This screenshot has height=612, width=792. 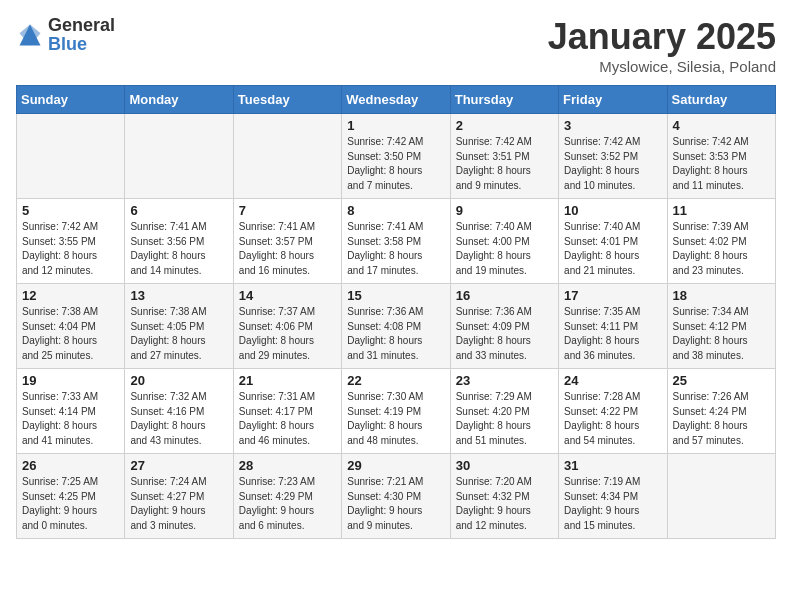 I want to click on logo-blue-text: Blue, so click(x=68, y=44).